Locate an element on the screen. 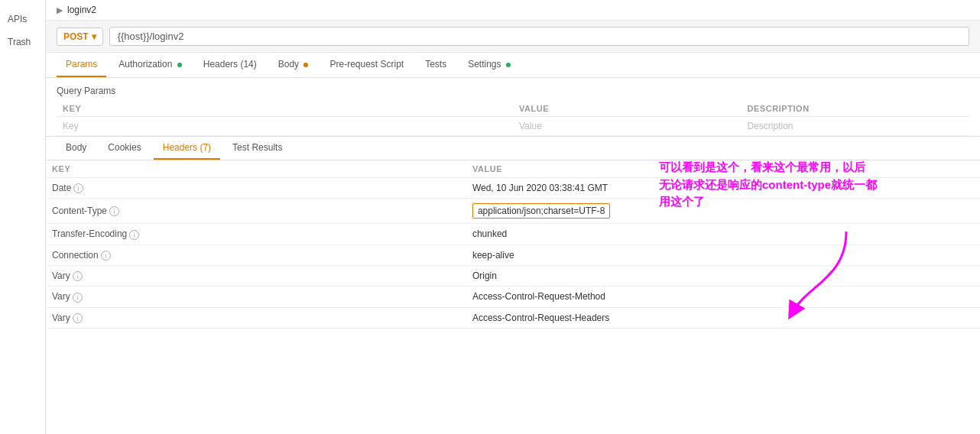  params-col-description: DESCRIPTION is located at coordinates (856, 108).